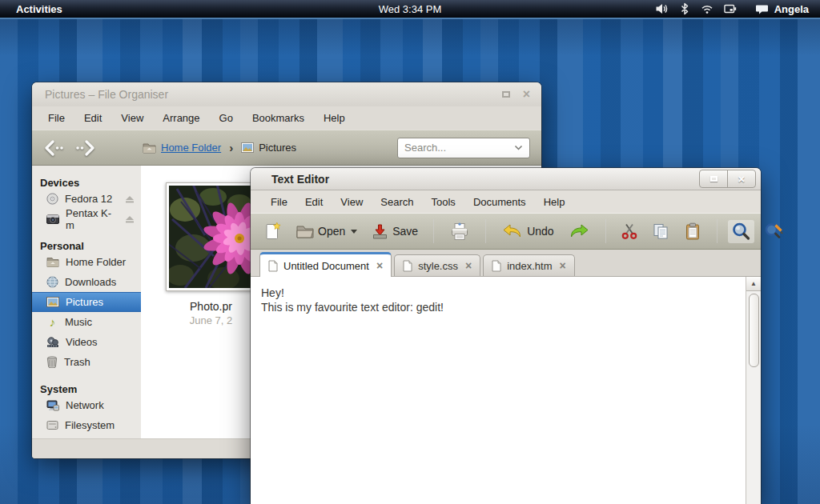 Image resolution: width=820 pixels, height=504 pixels. Describe the element at coordinates (86, 426) in the screenshot. I see `sidebar-item-filesystem: Filesystem` at that location.